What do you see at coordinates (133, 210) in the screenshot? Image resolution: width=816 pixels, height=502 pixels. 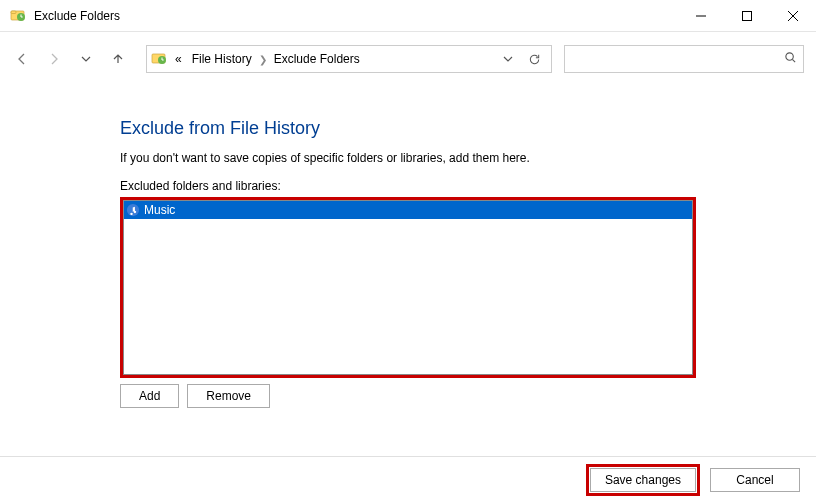 I see `music-library-icon` at bounding box center [133, 210].